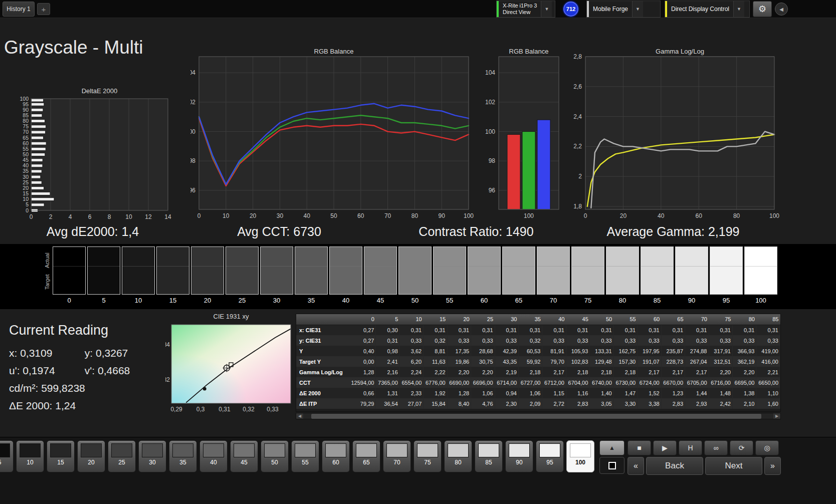 This screenshot has height=504, width=836. Describe the element at coordinates (483, 351) in the screenshot. I see `table-cell: 28,68` at that location.